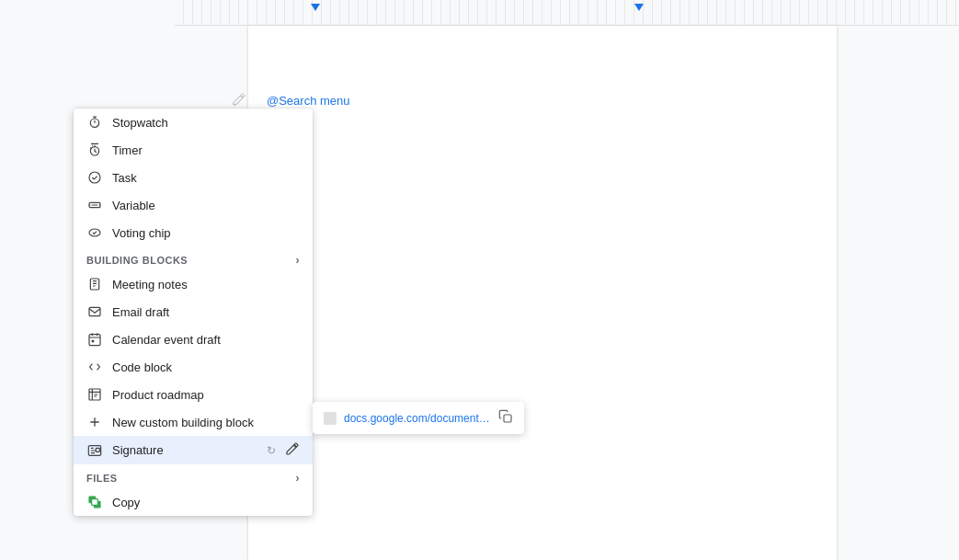 This screenshot has height=560, width=959. I want to click on menu-item-timer: Timer, so click(193, 150).